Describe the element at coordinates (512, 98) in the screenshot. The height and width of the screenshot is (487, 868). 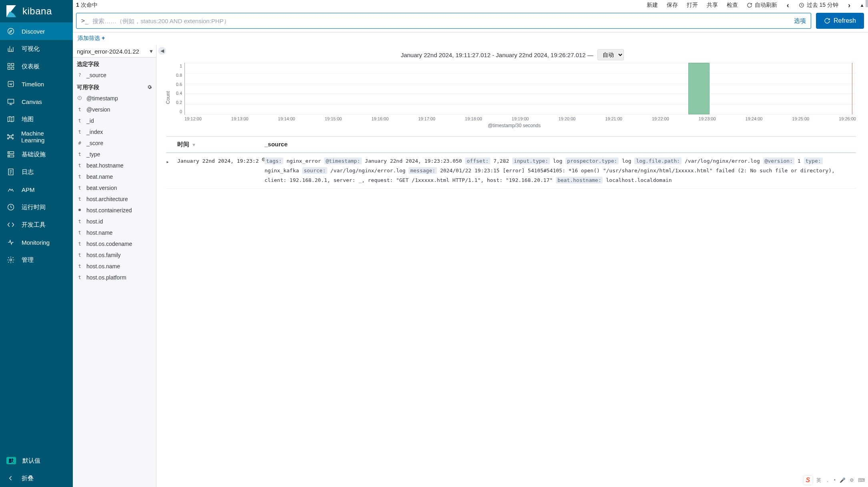
I see `histogram-chart: Count 10.80.60.40.20 19:12:0019:13:0019:…` at that location.